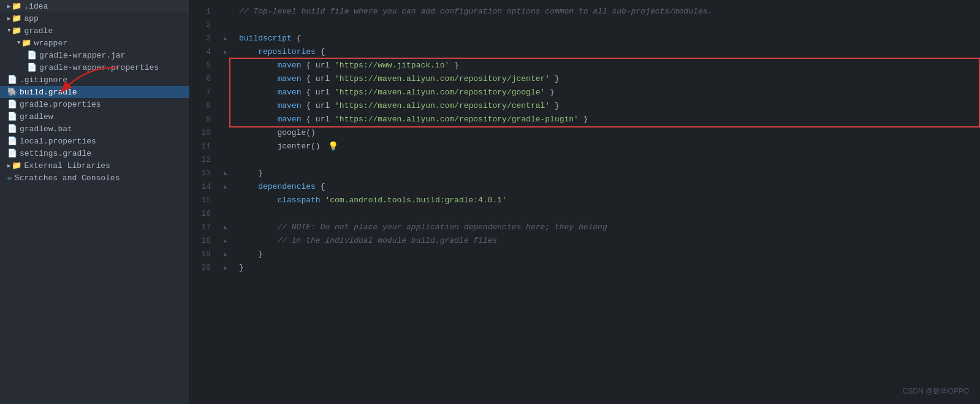 This screenshot has height=404, width=980. What do you see at coordinates (60, 104) in the screenshot?
I see `gradle-properties-label: gradle.properties` at bounding box center [60, 104].